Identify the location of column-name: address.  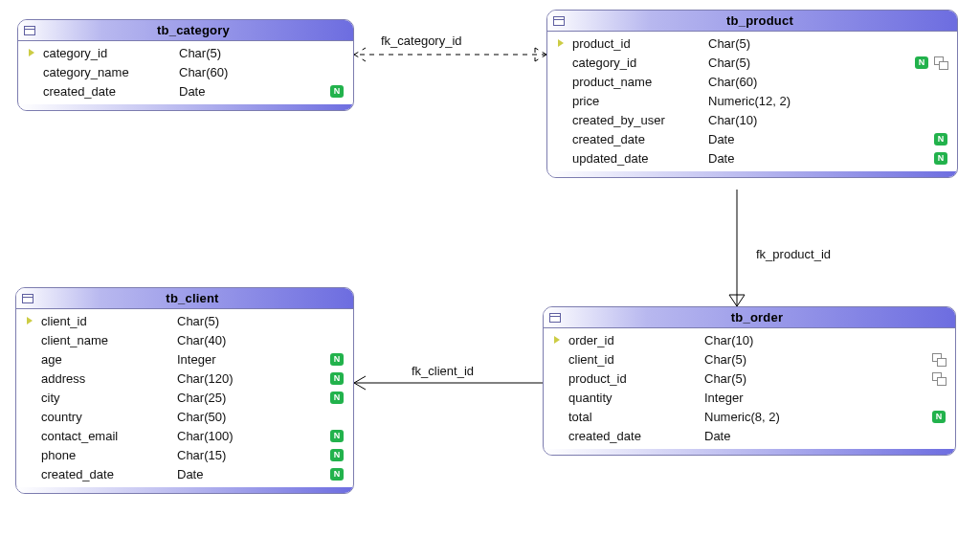
(104, 379).